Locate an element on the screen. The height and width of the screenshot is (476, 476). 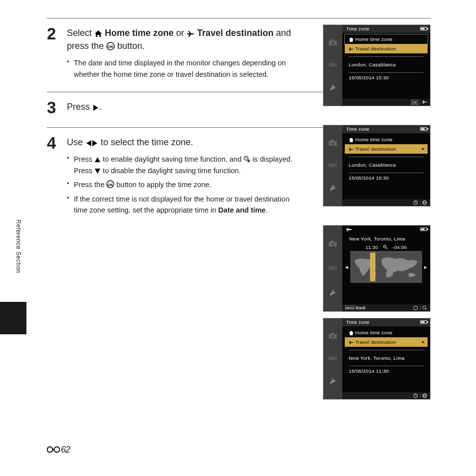
camera-screenshot-map: New York, Toronto, Lima 11:30 -04:00 ◂ is located at coordinates (377, 268).